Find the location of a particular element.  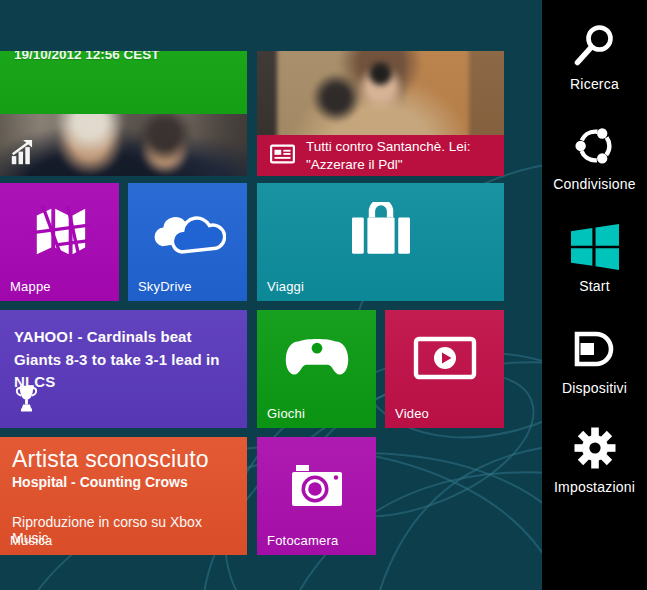

windows-flag-icon is located at coordinates (595, 247).